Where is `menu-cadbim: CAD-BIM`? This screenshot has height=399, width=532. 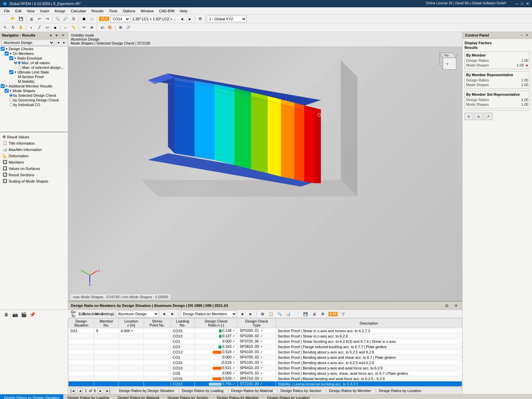 menu-cadbim: CAD-BIM is located at coordinates (167, 11).